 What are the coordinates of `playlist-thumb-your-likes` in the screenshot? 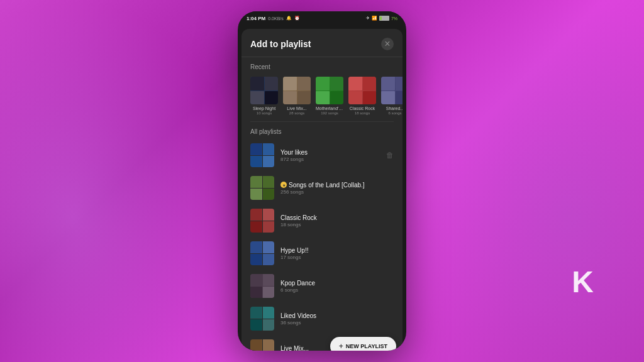 It's located at (262, 155).